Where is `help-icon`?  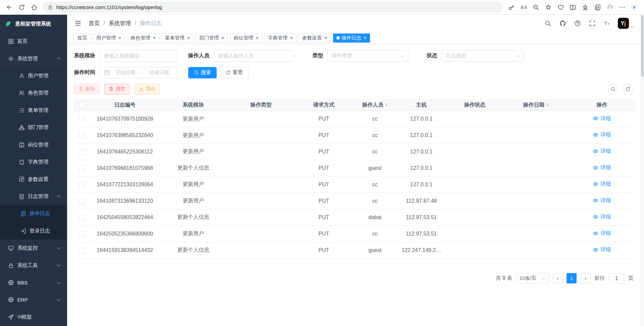
help-icon is located at coordinates (578, 23).